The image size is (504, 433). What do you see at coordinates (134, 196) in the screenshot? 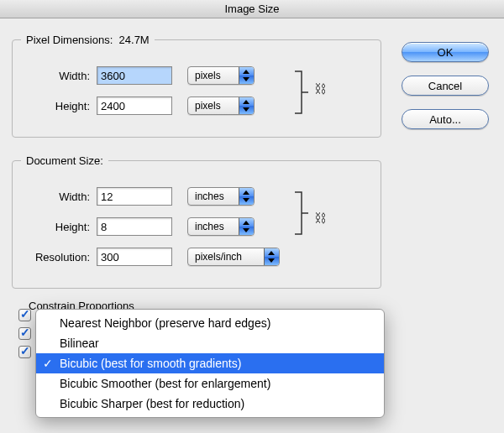
I see `ds-width-input` at bounding box center [134, 196].